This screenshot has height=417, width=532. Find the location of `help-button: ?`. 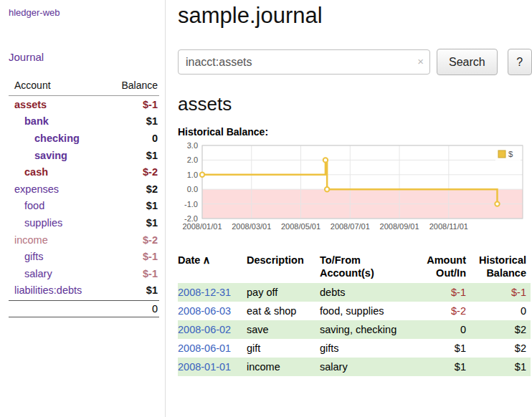

help-button: ? is located at coordinates (520, 62).